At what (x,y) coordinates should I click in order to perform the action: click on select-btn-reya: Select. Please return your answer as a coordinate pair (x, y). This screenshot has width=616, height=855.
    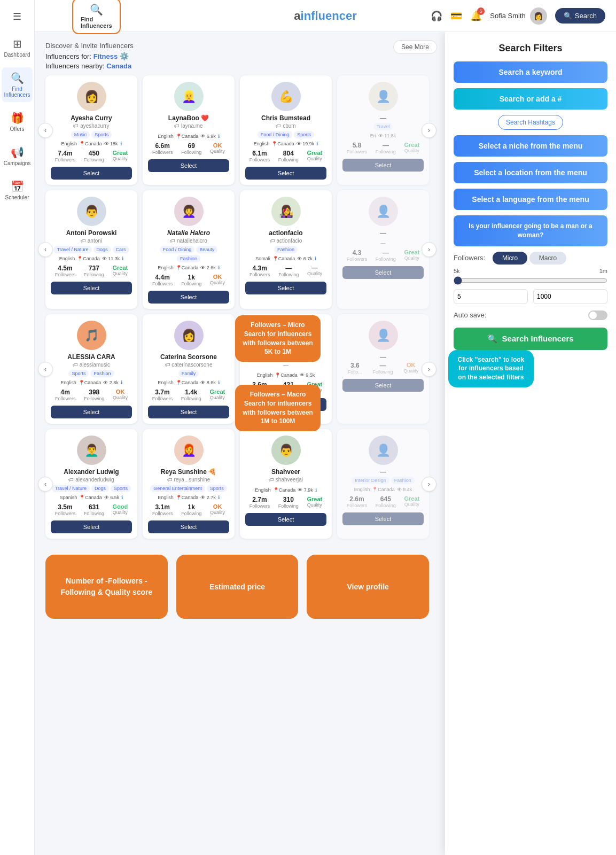
    Looking at the image, I should click on (189, 527).